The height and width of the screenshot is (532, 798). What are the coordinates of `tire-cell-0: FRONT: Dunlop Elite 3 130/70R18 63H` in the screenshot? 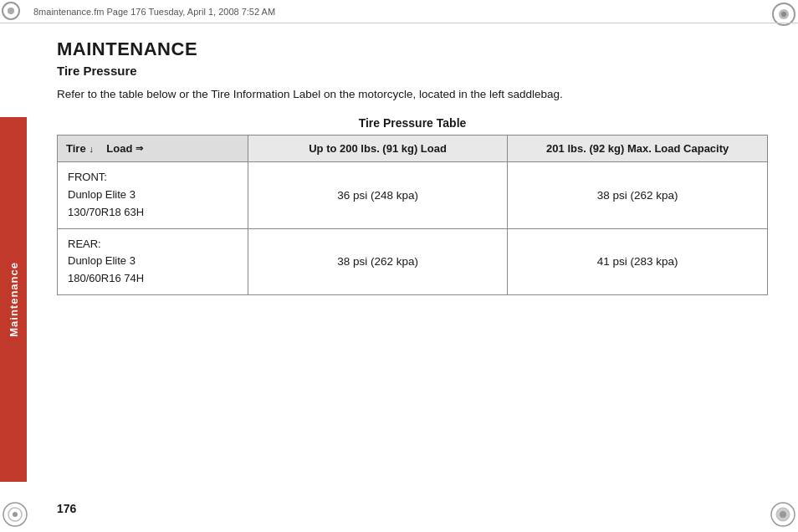 It's located at (153, 196).